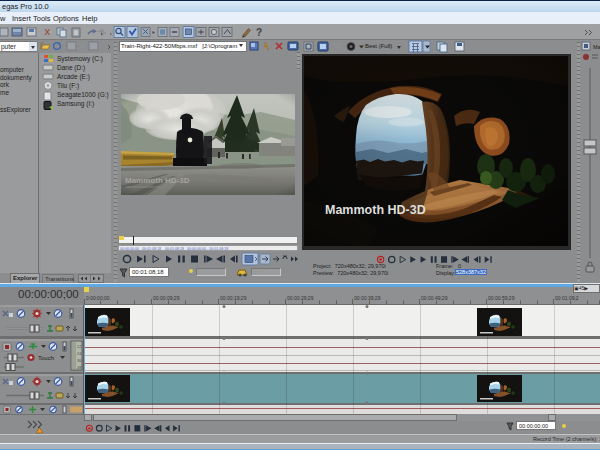  Describe the element at coordinates (80, 346) in the screenshot. I see `svg-text: 12` at that location.